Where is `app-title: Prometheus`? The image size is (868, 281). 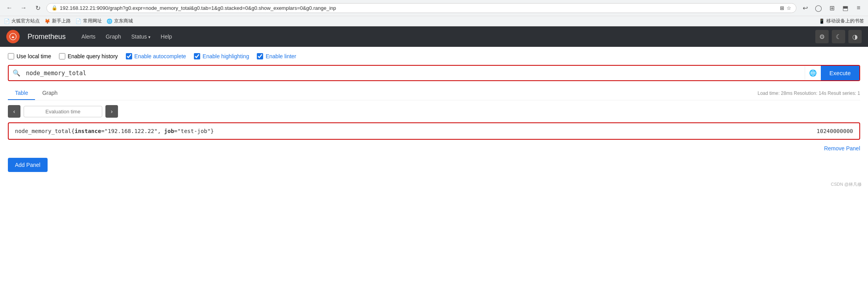
app-title: Prometheus is located at coordinates (46, 37).